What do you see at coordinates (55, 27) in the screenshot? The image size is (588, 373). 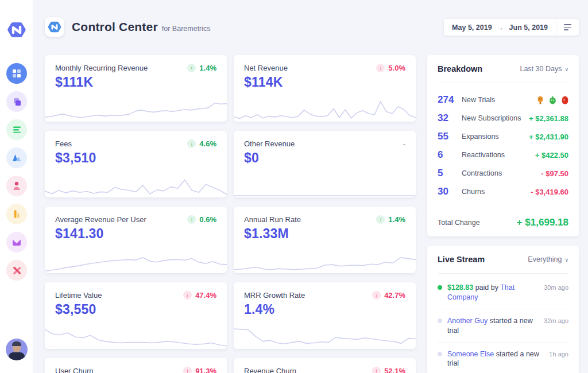 I see `control-center-logo-icon` at bounding box center [55, 27].